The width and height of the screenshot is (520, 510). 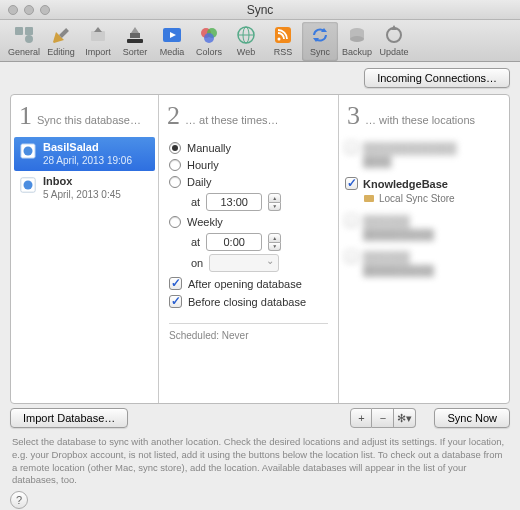 I want to click on folder-icon, so click(x=369, y=198).